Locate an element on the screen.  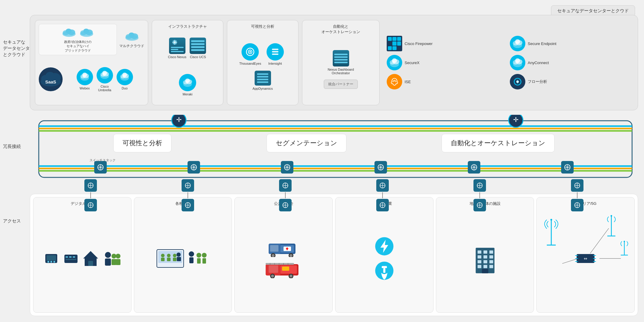
appdynamics-item: AppDynamics is located at coordinates (263, 80).